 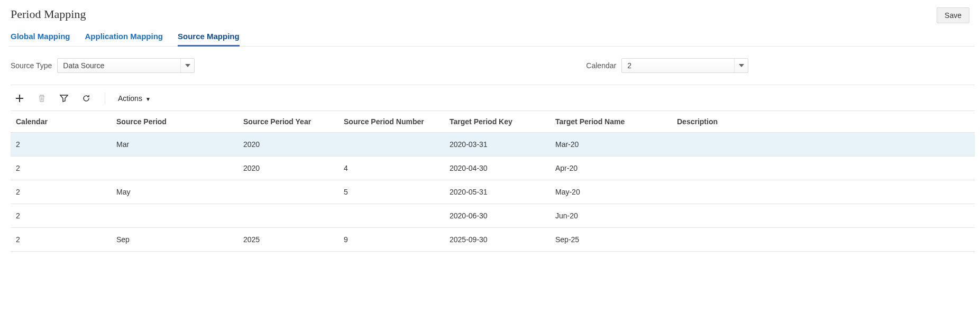 I want to click on col-header-target-period-key: Target Period Key, so click(x=497, y=122).